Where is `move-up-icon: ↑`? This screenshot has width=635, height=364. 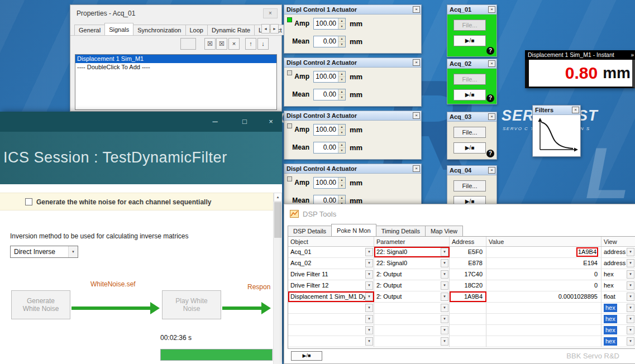 move-up-icon: ↑ is located at coordinates (251, 44).